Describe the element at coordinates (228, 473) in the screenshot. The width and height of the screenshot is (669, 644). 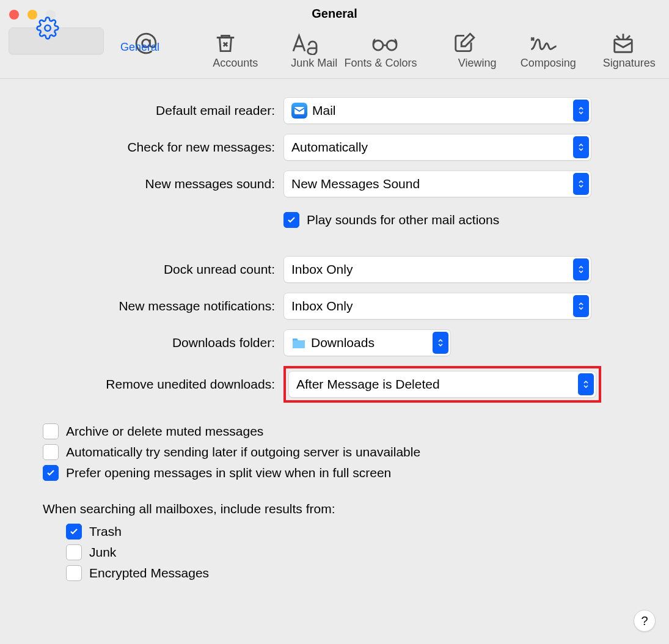
I see `checkbox-label: Prefer opening messages in split view wh…` at that location.